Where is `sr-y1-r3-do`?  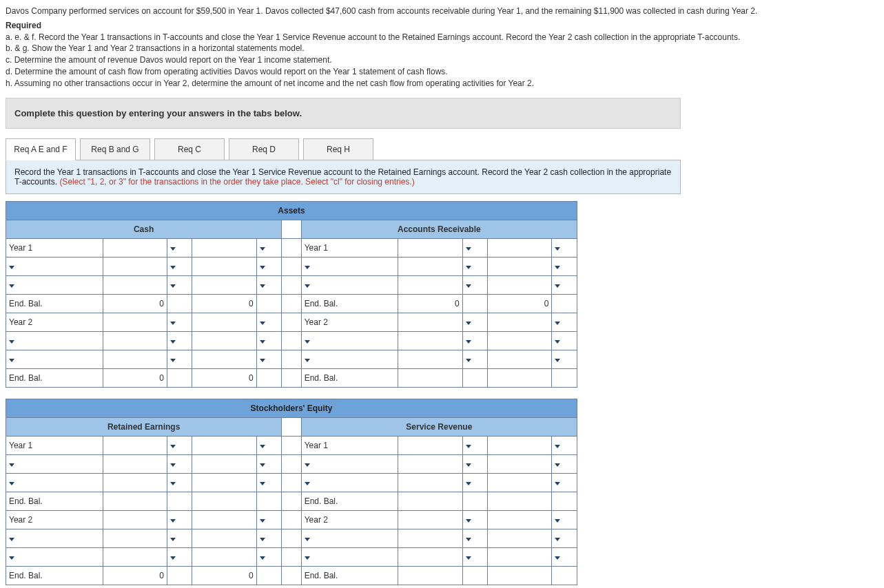 sr-y1-r3-do is located at coordinates (475, 482).